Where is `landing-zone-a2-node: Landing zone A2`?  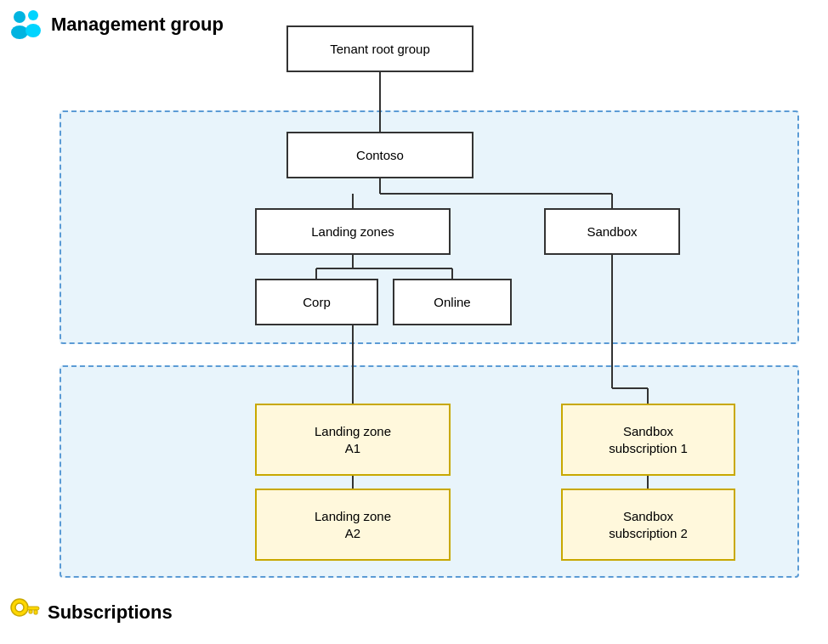 landing-zone-a2-node: Landing zone A2 is located at coordinates (353, 525).